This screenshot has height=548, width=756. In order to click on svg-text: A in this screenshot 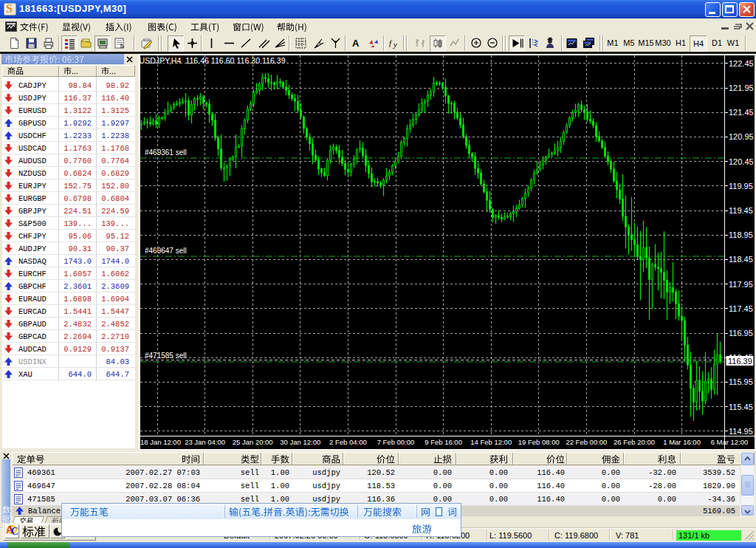, I will do `click(356, 43)`.